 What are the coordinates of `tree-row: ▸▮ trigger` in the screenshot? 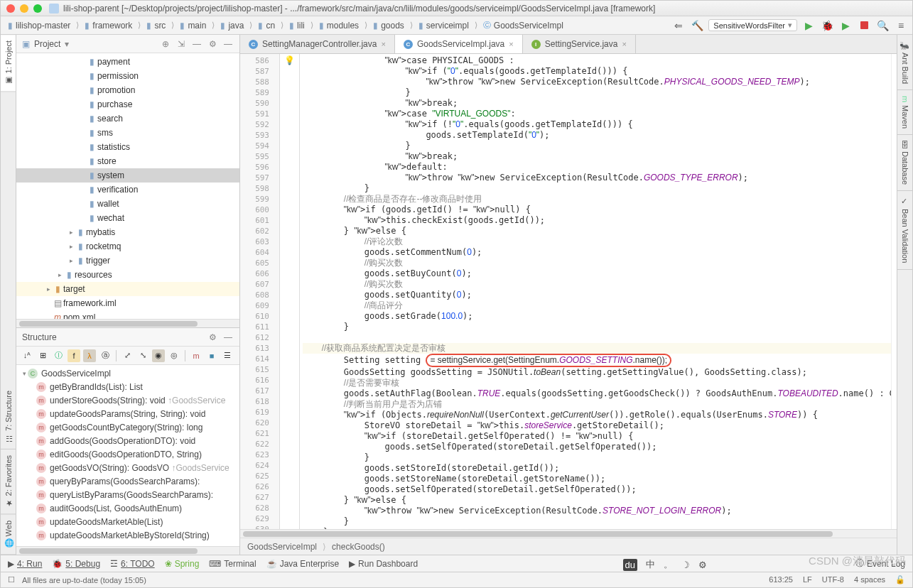 It's located at (128, 261).